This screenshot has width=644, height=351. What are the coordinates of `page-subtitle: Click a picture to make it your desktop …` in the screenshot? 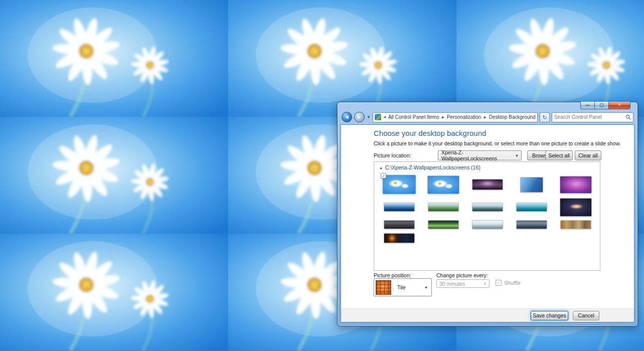 It's located at (498, 143).